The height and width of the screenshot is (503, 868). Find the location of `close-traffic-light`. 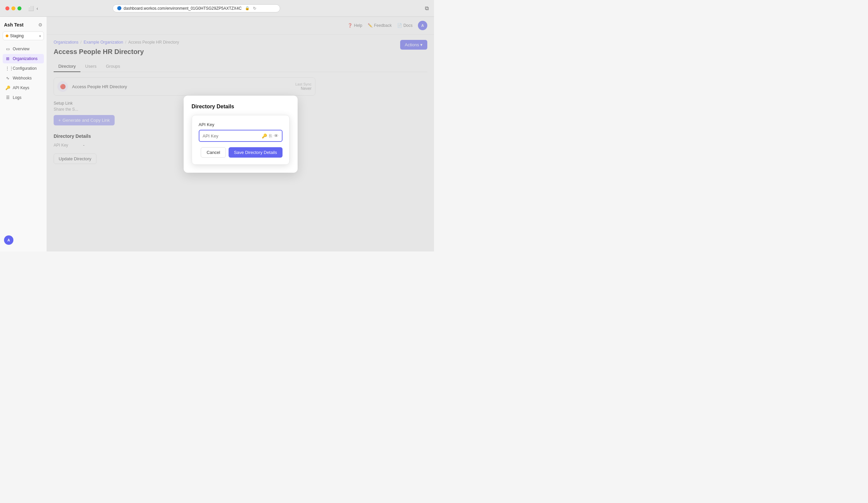

close-traffic-light is located at coordinates (8, 8).